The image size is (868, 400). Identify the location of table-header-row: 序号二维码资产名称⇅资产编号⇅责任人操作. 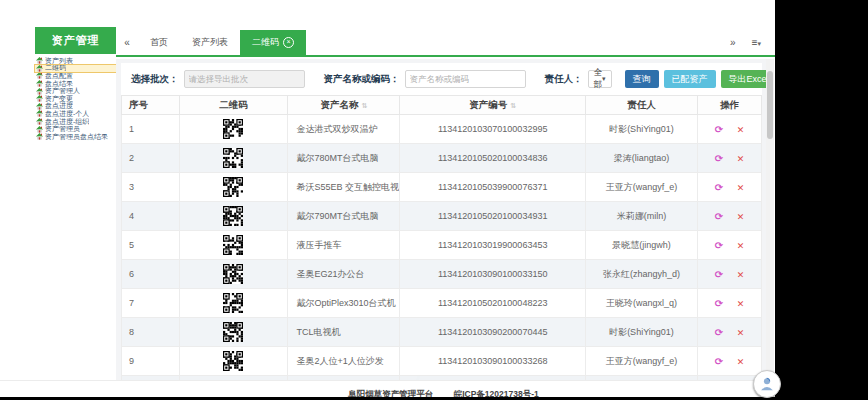
(442, 106).